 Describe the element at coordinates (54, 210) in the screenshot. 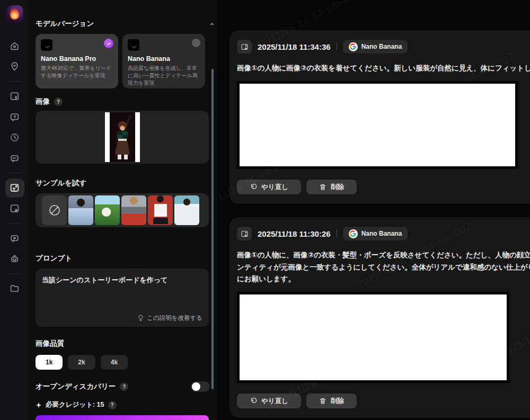

I see `sample-none-tile` at that location.